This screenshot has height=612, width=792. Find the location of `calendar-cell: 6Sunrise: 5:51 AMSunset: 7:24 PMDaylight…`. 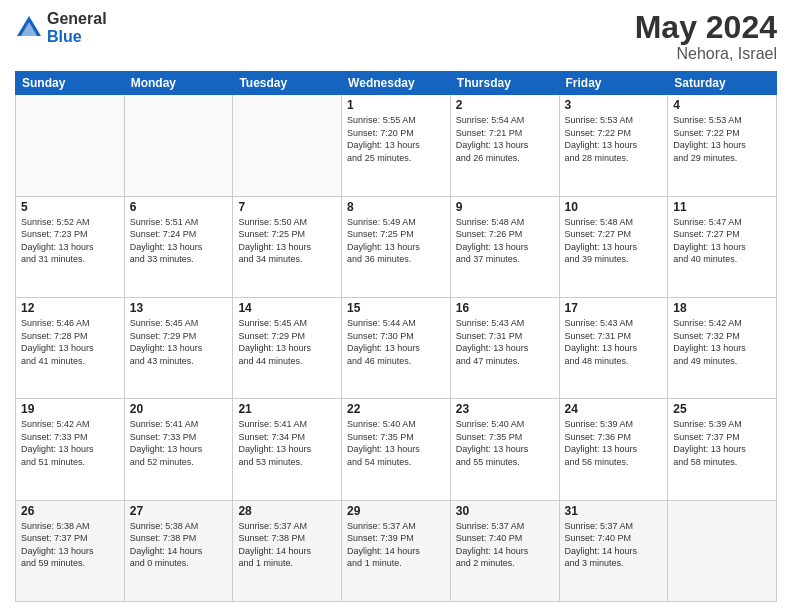

calendar-cell: 6Sunrise: 5:51 AMSunset: 7:24 PMDaylight… is located at coordinates (178, 246).